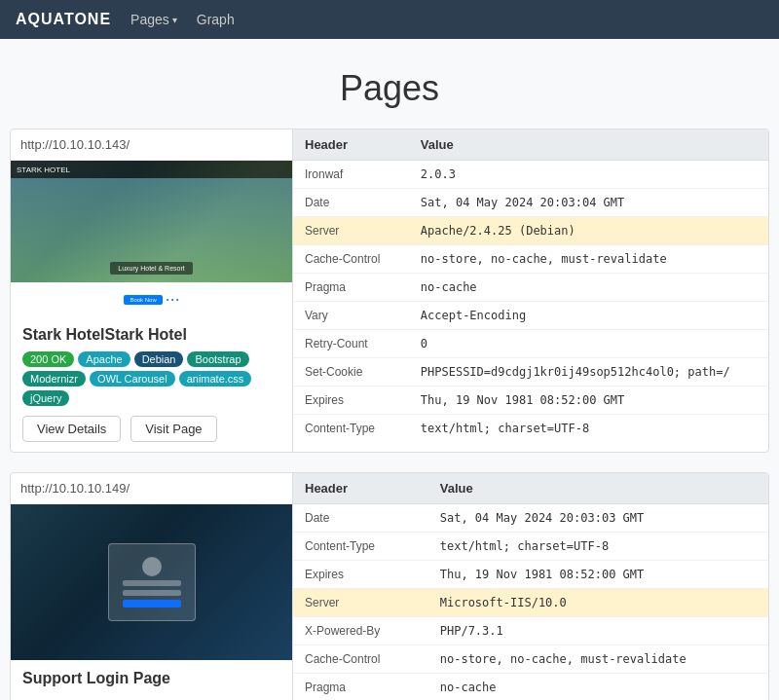 The image size is (779, 700). Describe the element at coordinates (218, 359) in the screenshot. I see `tag: Bootstrap` at that location.